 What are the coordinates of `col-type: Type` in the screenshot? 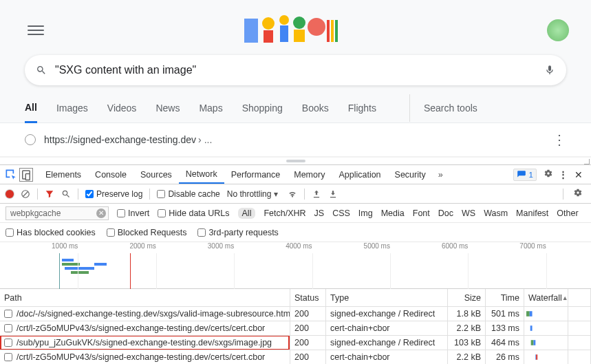 It's located at (387, 298).